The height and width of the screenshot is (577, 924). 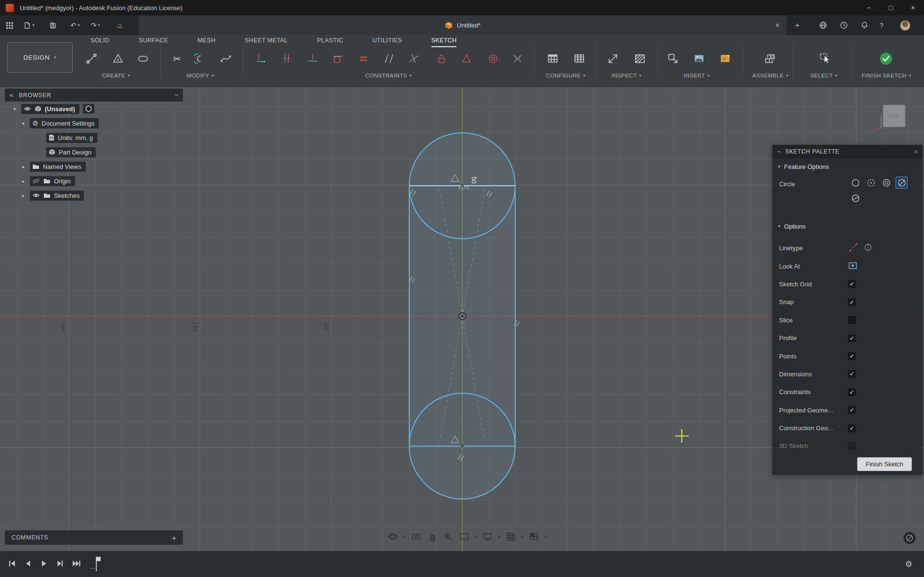 I want to click on constraints-group-dropdown: CONSTRAINTS▾, so click(x=389, y=76).